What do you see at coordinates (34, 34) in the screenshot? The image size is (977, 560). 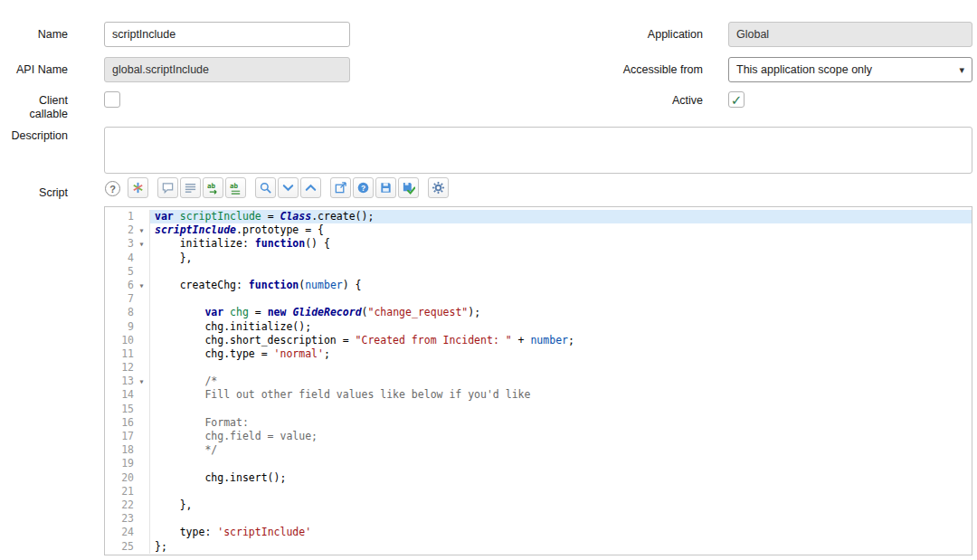 I see `name-label: Name` at bounding box center [34, 34].